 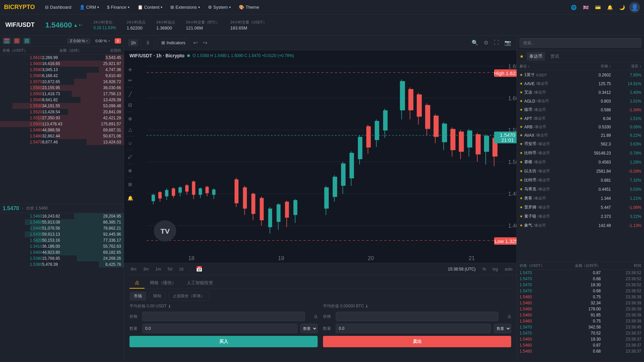 I want to click on bottom-tf-3m: 3m, so click(x=146, y=269).